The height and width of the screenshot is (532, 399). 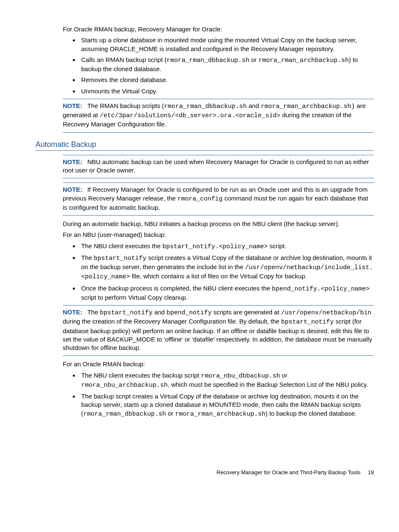 What do you see at coordinates (321, 289) in the screenshot?
I see `code: bpend_notify.<policy_name>` at bounding box center [321, 289].